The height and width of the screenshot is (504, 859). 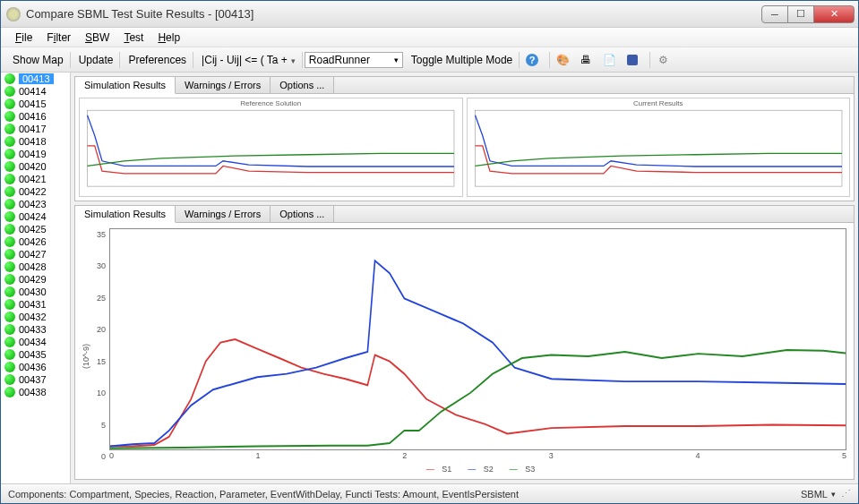 What do you see at coordinates (223, 85) in the screenshot?
I see `tab-warnings-errors: Warnings / Errors` at bounding box center [223, 85].